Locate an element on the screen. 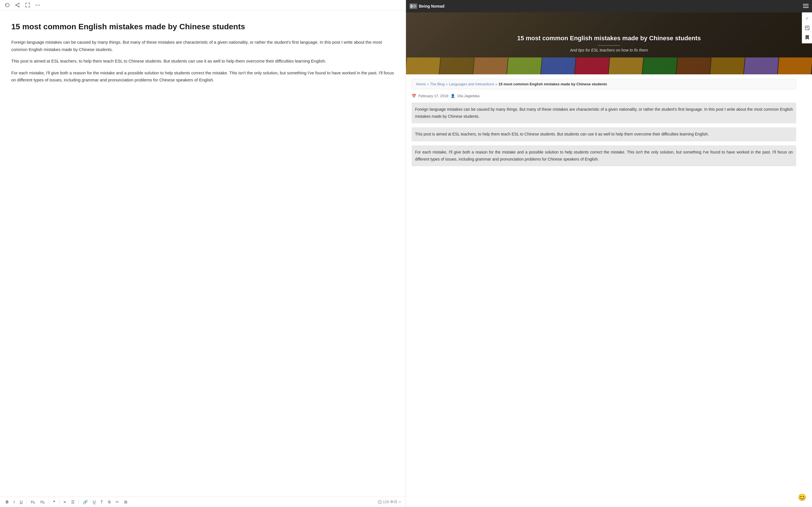 This screenshot has width=812, height=507. hero-content: 15 most common English mistakes made by … is located at coordinates (609, 43).